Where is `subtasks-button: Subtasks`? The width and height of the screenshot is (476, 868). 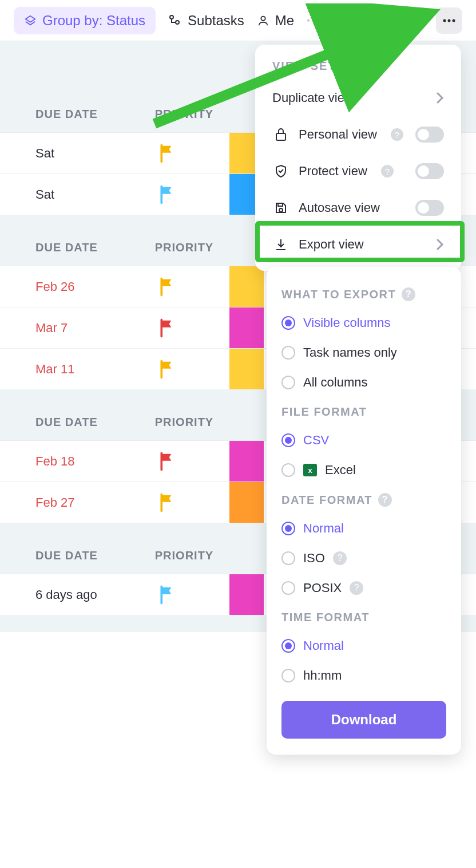
subtasks-button: Subtasks is located at coordinates (206, 21).